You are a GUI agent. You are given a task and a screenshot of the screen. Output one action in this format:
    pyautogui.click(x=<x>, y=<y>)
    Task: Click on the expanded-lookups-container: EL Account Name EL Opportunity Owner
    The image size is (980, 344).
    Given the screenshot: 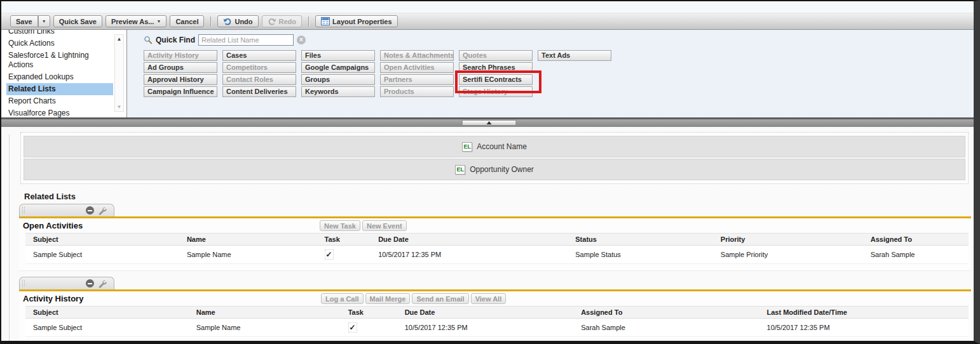 What is the action you would take?
    pyautogui.click(x=494, y=158)
    